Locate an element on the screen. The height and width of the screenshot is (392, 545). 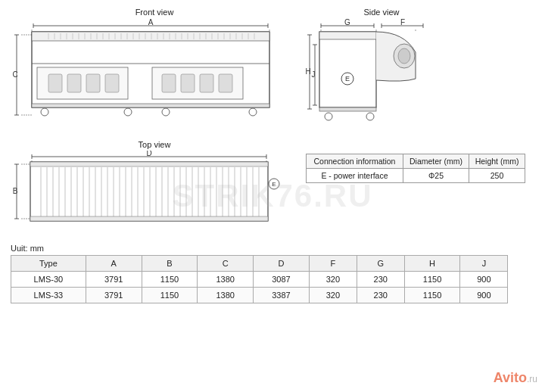
svg-text: H is located at coordinates (309, 71).